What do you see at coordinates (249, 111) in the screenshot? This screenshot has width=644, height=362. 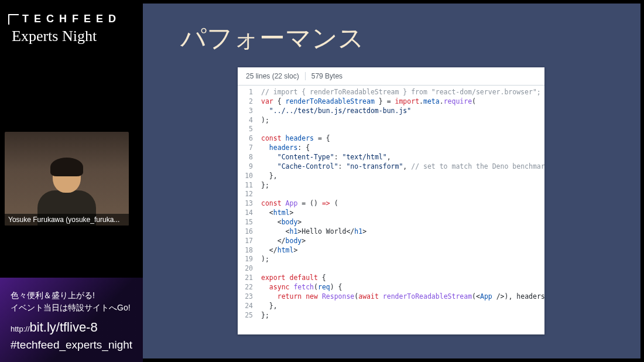 I see `line-number: 3` at bounding box center [249, 111].